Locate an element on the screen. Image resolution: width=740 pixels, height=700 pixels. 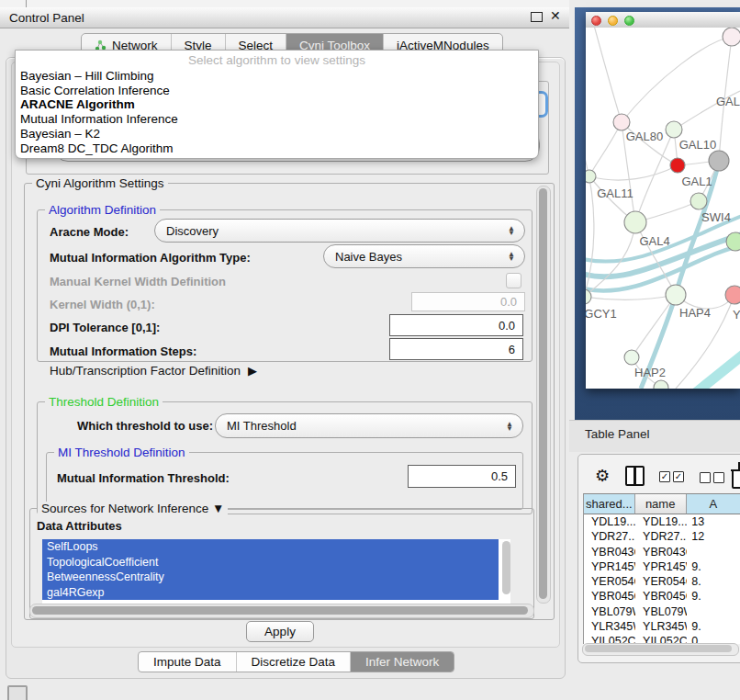
apply-button: Apply is located at coordinates (280, 632).